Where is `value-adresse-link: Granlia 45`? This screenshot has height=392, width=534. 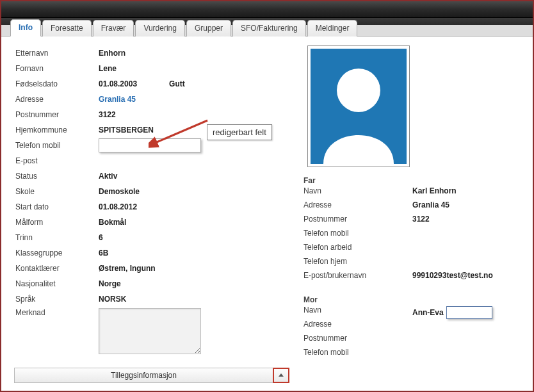
value-adresse-link: Granlia 45 is located at coordinates (117, 99).